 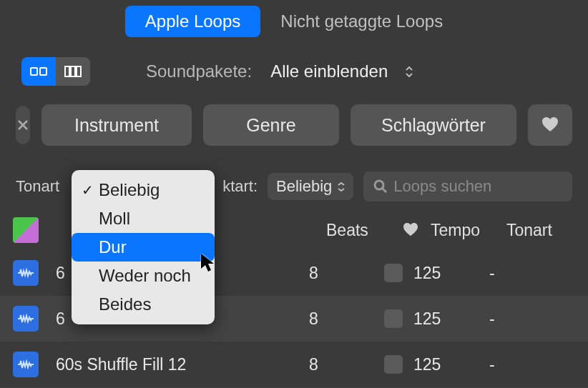 What do you see at coordinates (240, 186) in the screenshot?
I see `taktart-label: ktart:` at bounding box center [240, 186].